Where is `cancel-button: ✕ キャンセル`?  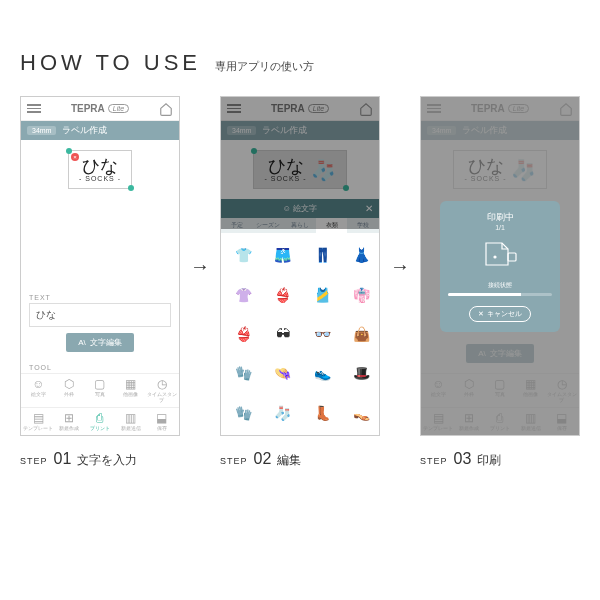 cancel-button: ✕ キャンセル is located at coordinates (500, 314).